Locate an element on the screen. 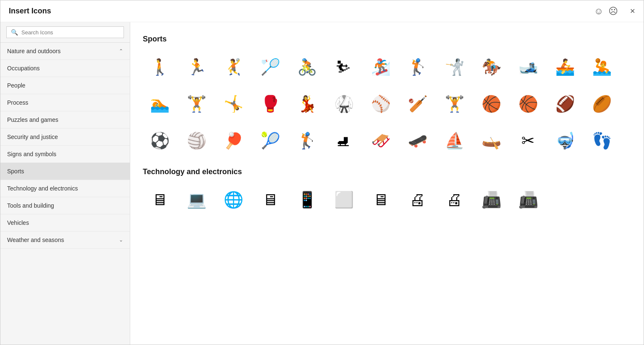 The image size is (644, 345). icon-volleyball: 🏐 is located at coordinates (196, 141).